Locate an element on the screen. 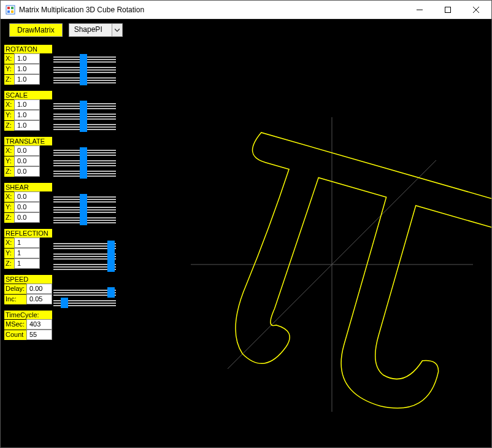 The image size is (492, 448). control-panel: ROTATON X:1.0 Y:1.0 Z:1.0 SCALE X:1.0 Y:… is located at coordinates (28, 195).